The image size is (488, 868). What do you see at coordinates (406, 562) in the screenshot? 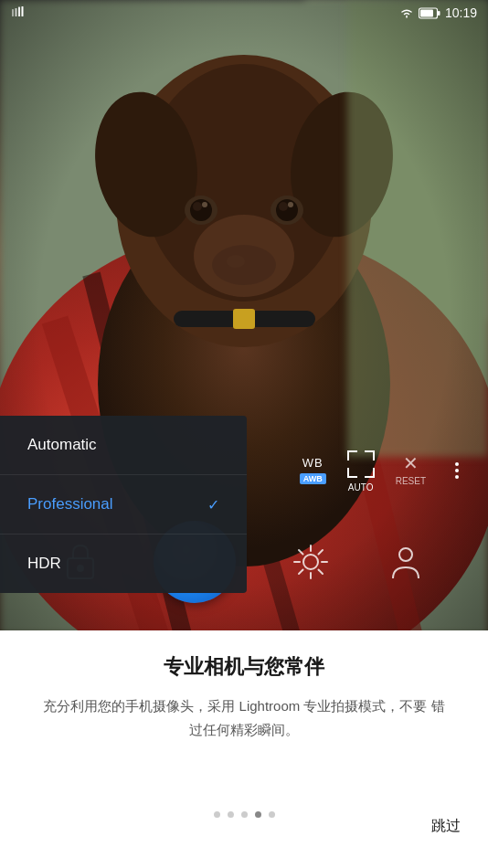
I see `portrait-button` at bounding box center [406, 562].